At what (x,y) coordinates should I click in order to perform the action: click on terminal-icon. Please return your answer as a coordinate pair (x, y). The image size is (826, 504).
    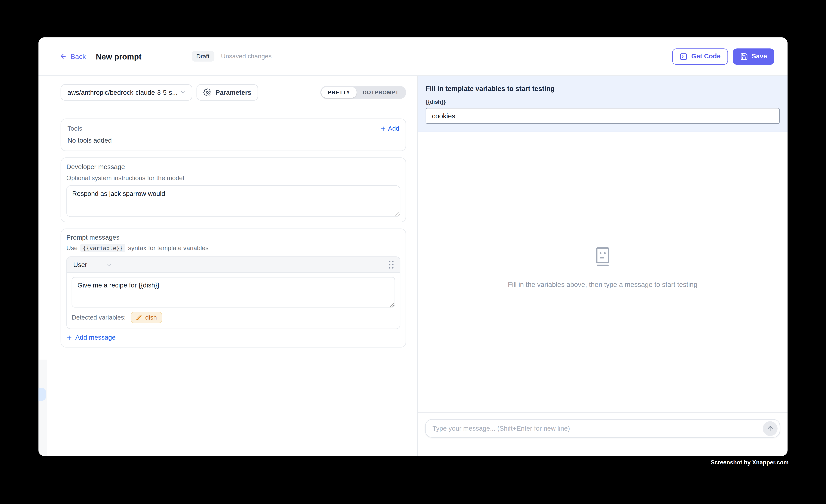
    Looking at the image, I should click on (684, 56).